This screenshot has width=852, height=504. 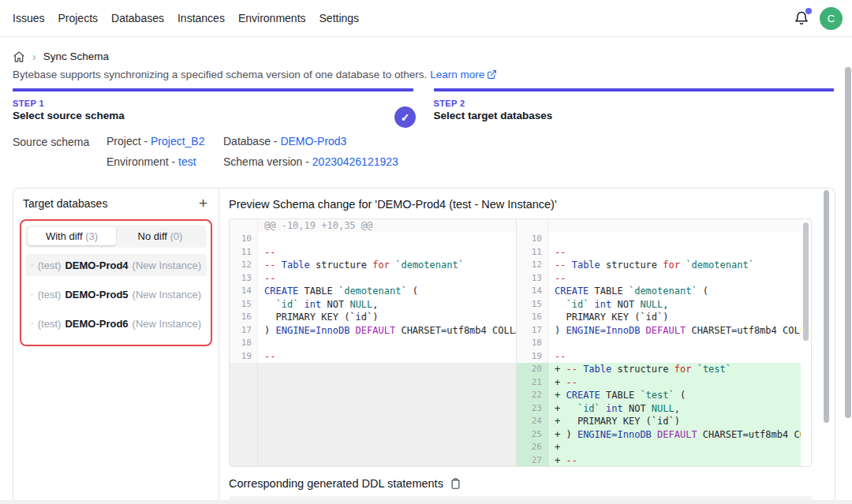 I want to click on list-item-demo-prod6: (test) DEMO-Prod6 (New Instance), so click(x=116, y=323).